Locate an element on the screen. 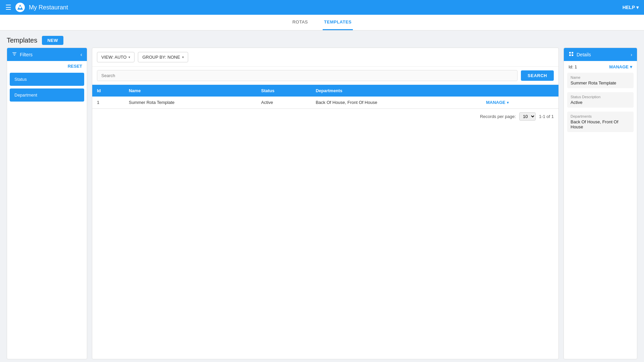 Image resolution: width=644 pixels, height=362 pixels. cell-status: Active is located at coordinates (284, 103).